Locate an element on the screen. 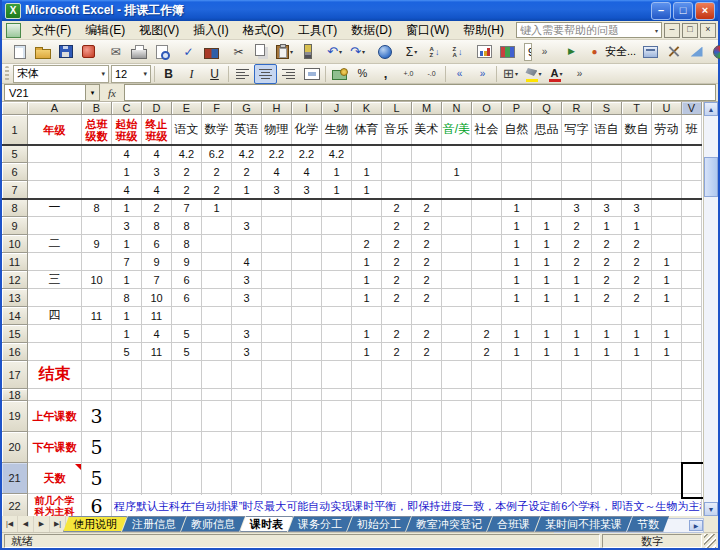  row-header-1: 1 is located at coordinates (15, 130).